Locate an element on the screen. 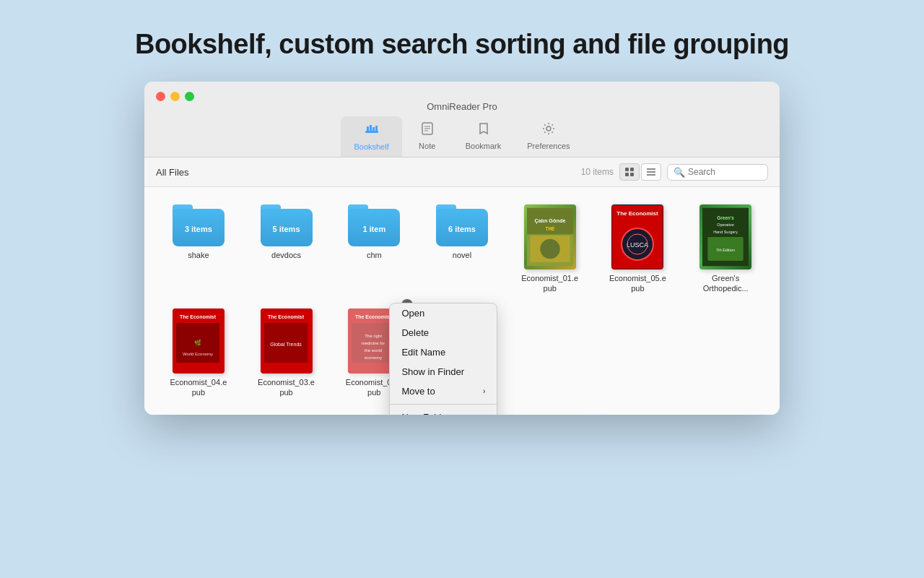 The width and height of the screenshot is (924, 578). app-title: OmniReader Pro is located at coordinates (462, 107).